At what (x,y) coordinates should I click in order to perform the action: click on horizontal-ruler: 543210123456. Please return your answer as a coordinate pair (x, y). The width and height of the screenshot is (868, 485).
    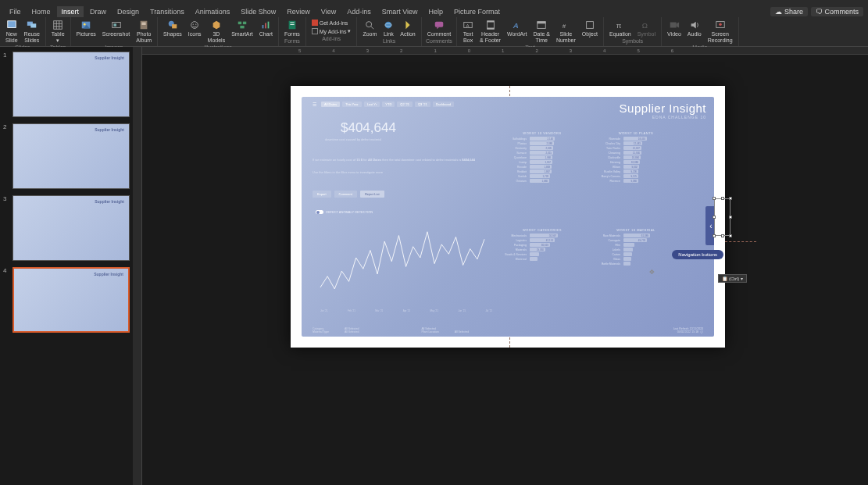
    Looking at the image, I should click on (505, 51).